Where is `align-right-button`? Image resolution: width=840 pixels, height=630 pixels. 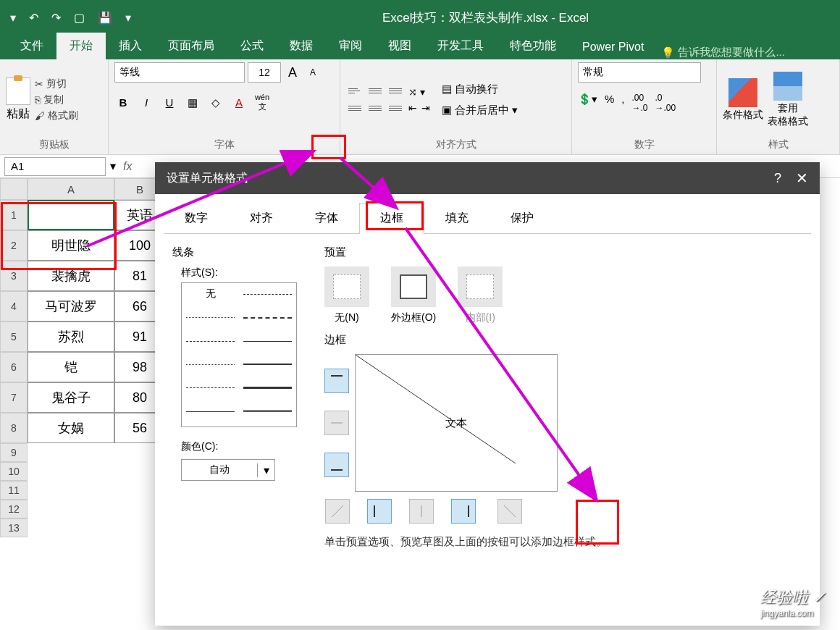 align-right-button is located at coordinates (395, 109).